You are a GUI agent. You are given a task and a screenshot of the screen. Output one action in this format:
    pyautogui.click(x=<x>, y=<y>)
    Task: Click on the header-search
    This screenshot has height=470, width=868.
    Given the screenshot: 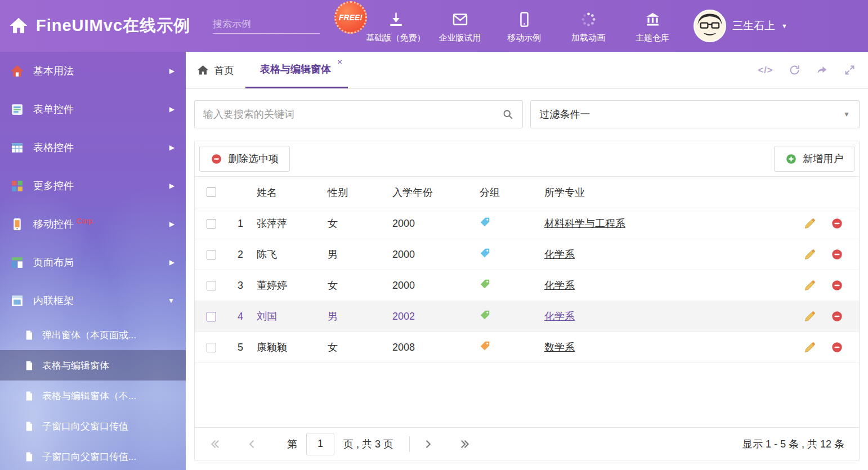 What is the action you would take?
    pyautogui.click(x=266, y=26)
    